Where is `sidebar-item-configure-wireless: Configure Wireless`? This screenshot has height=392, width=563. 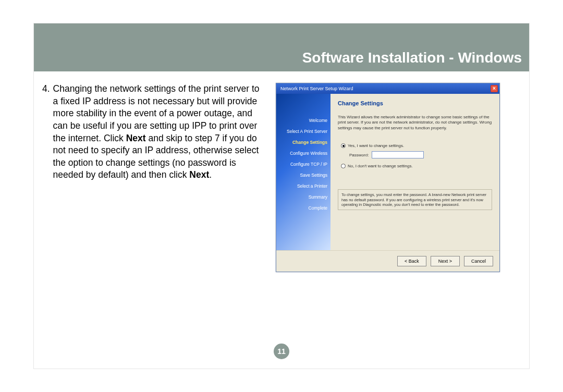 sidebar-item-configure-wireless: Configure Wireless is located at coordinates (303, 153).